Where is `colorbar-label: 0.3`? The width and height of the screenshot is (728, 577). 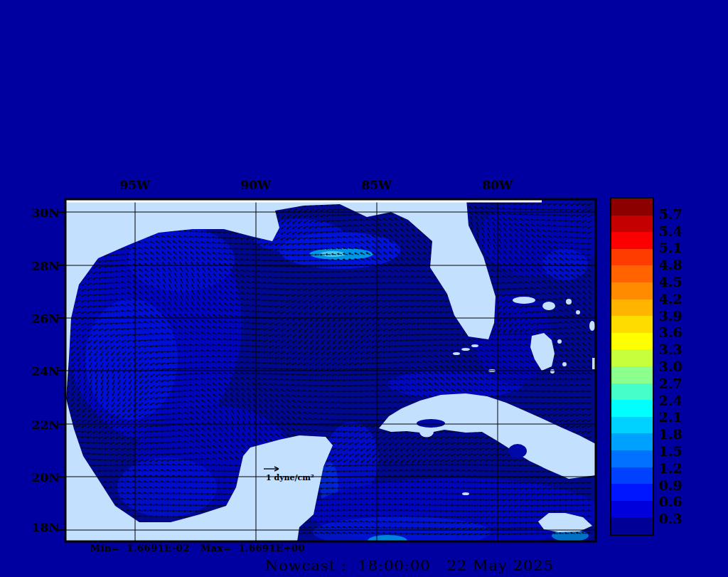 colorbar-label: 0.3 is located at coordinates (684, 519).